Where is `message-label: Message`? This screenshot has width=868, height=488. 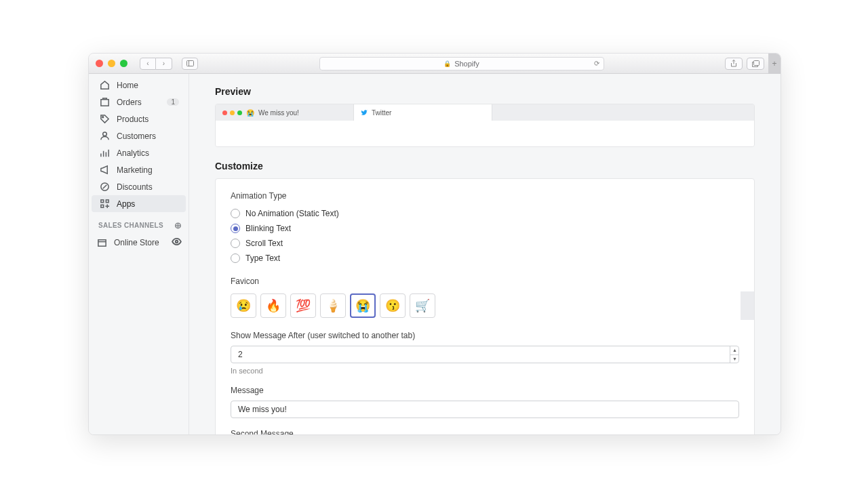
message-label: Message is located at coordinates (485, 390).